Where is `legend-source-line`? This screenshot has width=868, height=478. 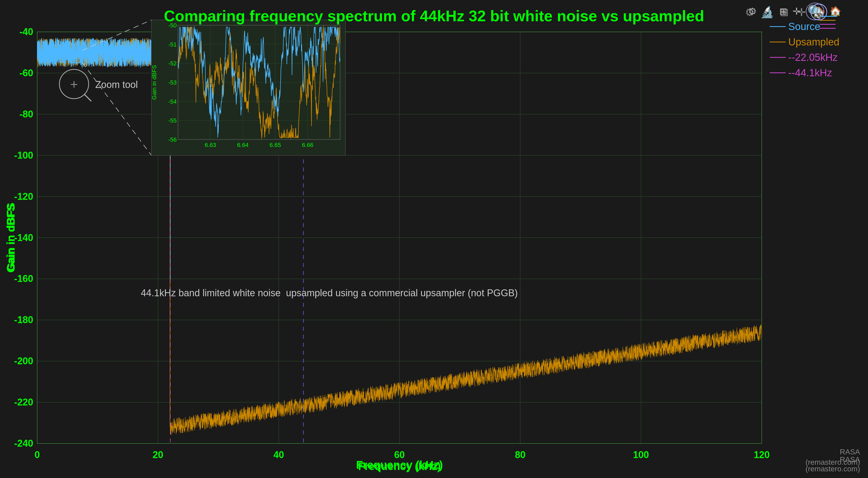 legend-source-line is located at coordinates (828, 16).